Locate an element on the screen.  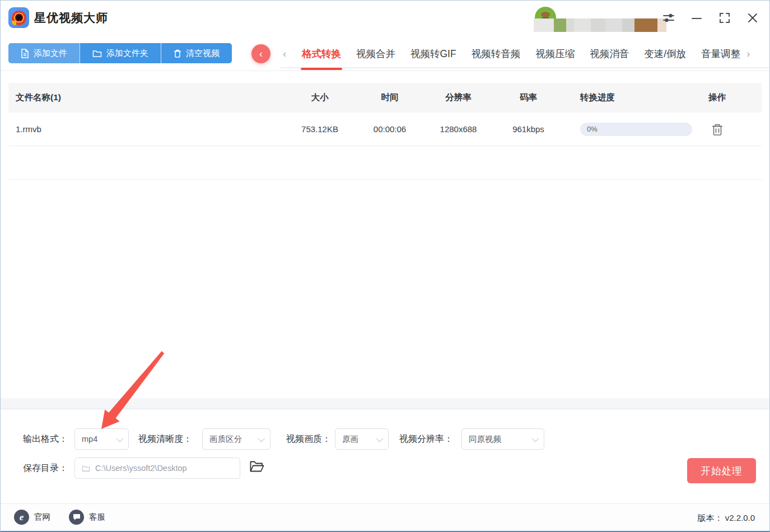
col-progress: 转换进度 is located at coordinates (628, 97).